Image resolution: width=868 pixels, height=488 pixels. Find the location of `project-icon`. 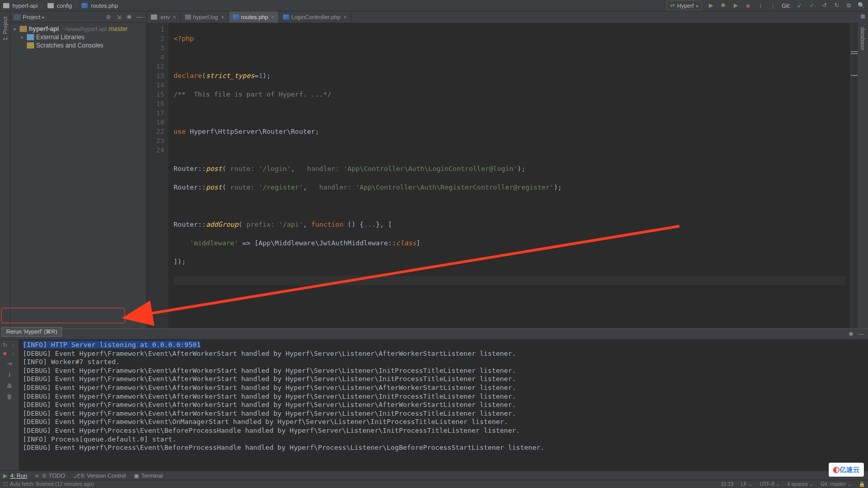

project-icon is located at coordinates (17, 17).